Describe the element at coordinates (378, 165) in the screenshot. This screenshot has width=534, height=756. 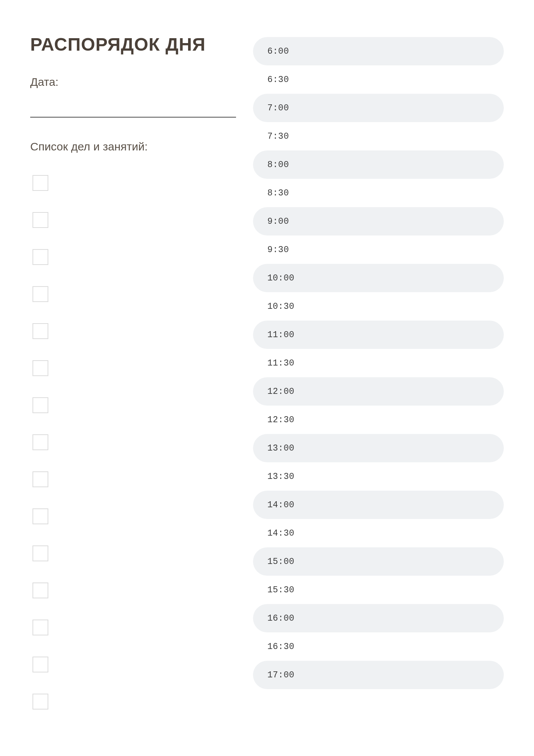
I see `time-slot: 8:00` at that location.